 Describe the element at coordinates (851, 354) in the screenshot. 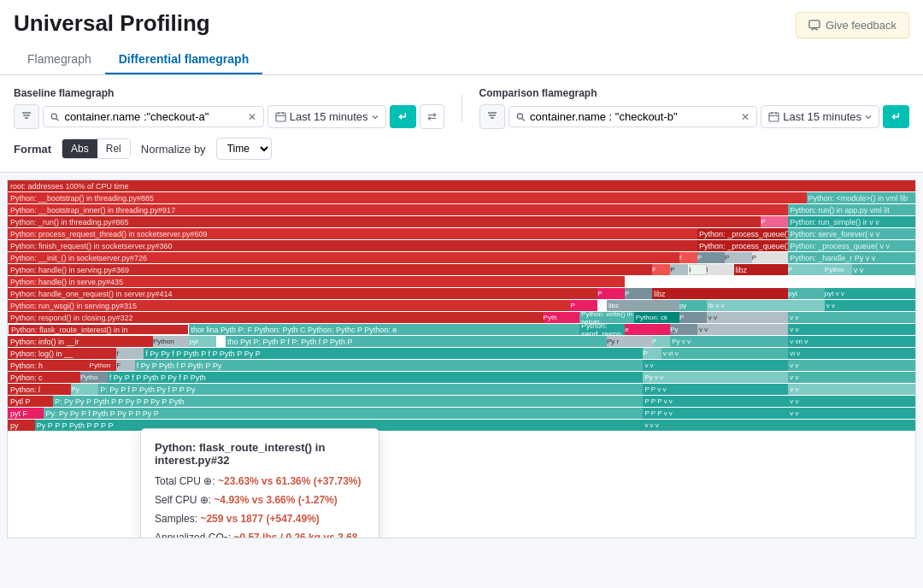

I see `flame-row-r14-right2: vi v` at that location.